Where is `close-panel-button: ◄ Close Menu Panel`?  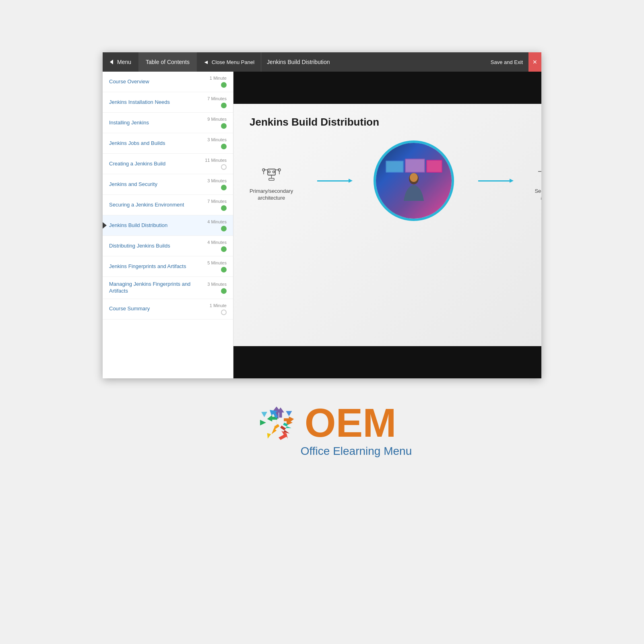
close-panel-button: ◄ Close Menu Panel is located at coordinates (229, 62).